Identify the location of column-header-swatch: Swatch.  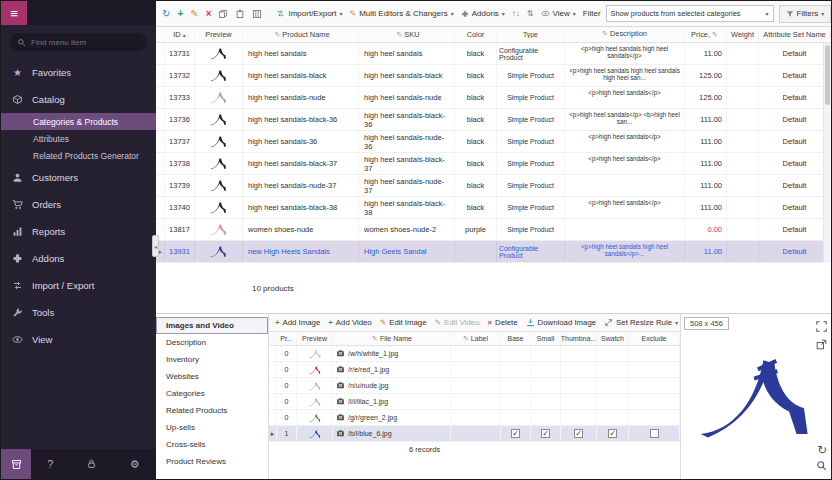
(613, 338).